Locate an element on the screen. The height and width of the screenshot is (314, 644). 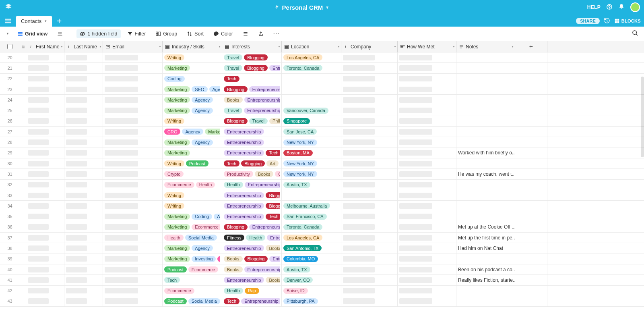
industry-cell: MarketingSEOAgency is located at coordinates (192, 89).